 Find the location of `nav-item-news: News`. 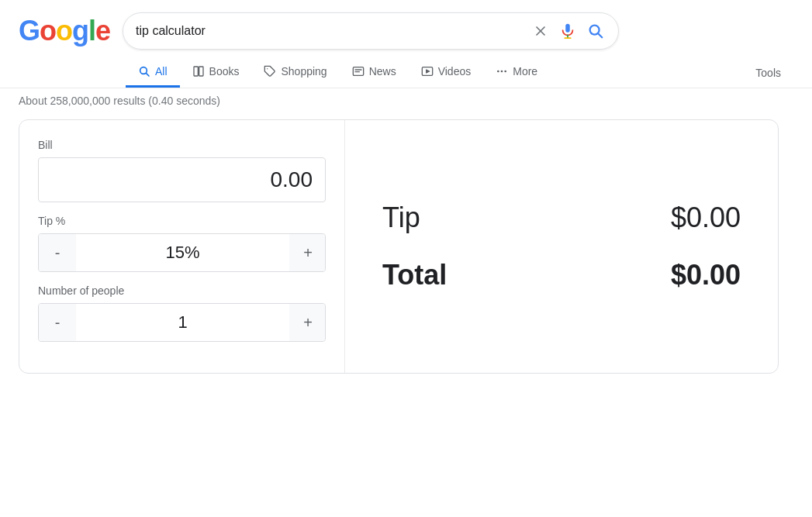

nav-item-news: News is located at coordinates (374, 73).